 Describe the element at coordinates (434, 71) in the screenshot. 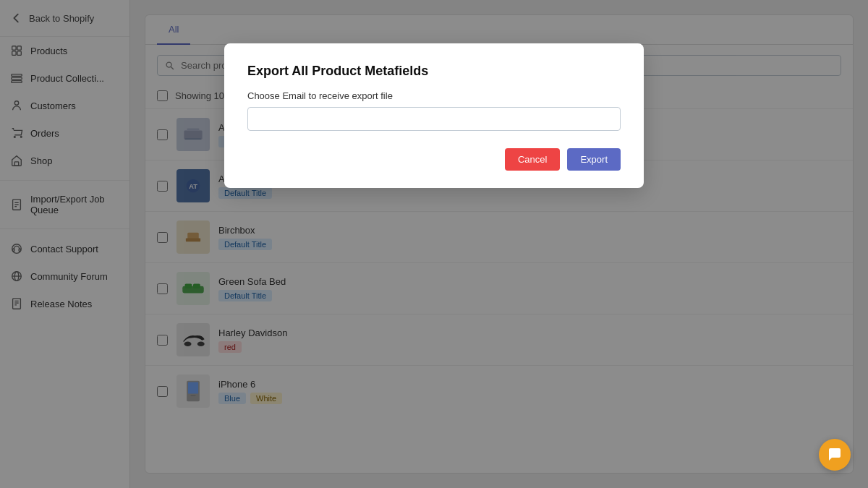

I see `modal-title: Export All Product Metafields` at that location.